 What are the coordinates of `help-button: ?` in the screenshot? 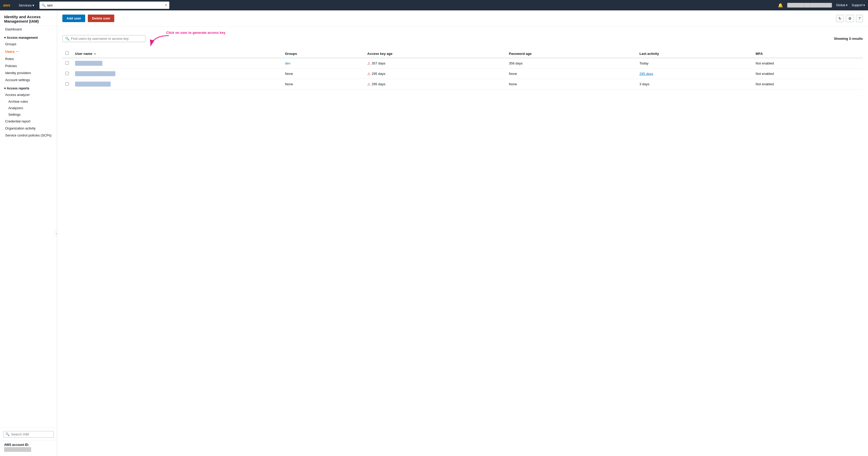 It's located at (860, 19).